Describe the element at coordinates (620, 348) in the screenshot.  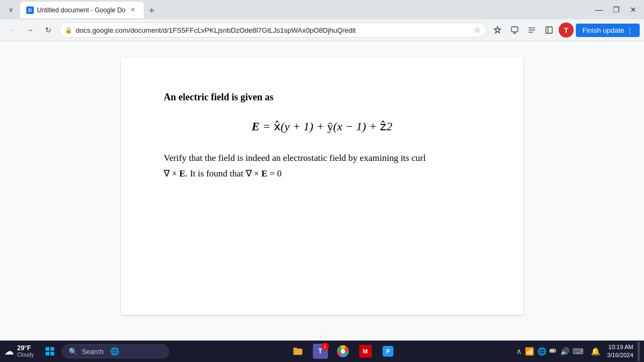
I see `taskbar-time-display: 10:19 AM` at that location.